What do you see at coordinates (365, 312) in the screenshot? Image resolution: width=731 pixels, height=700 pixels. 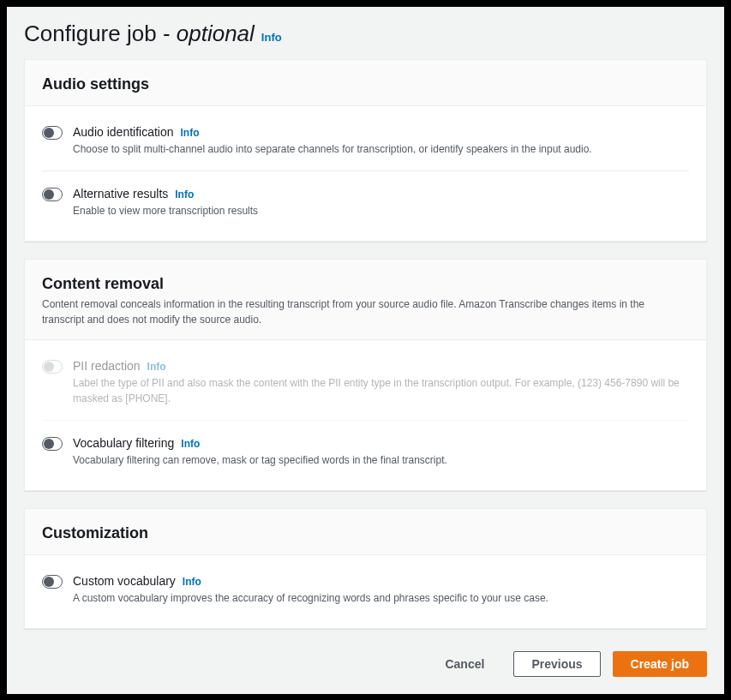 I see `content-removal-desc: Content removal conceals information in …` at bounding box center [365, 312].